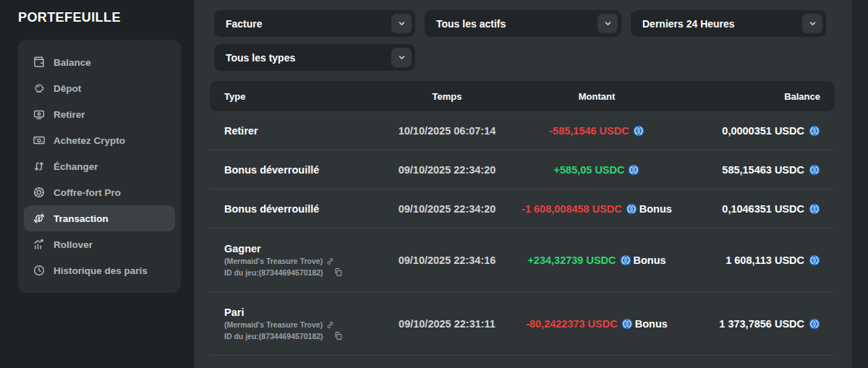  I want to click on vault-icon, so click(39, 192).